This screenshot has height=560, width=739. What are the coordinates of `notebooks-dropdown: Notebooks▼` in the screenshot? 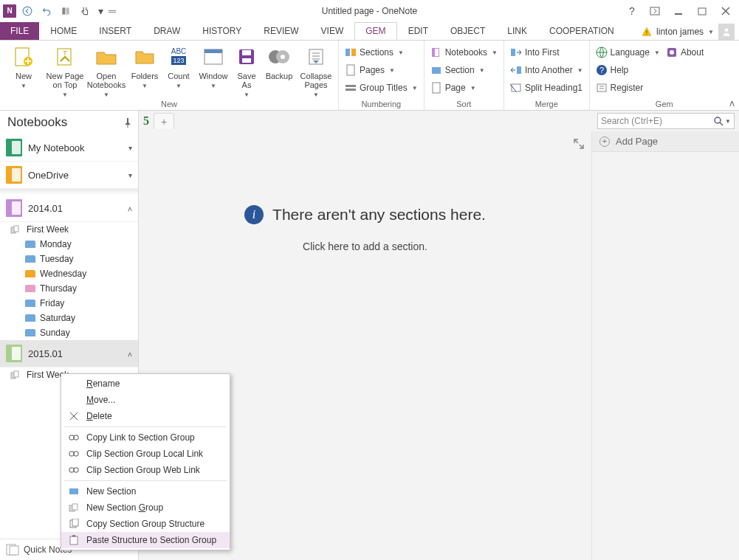 It's located at (464, 52).